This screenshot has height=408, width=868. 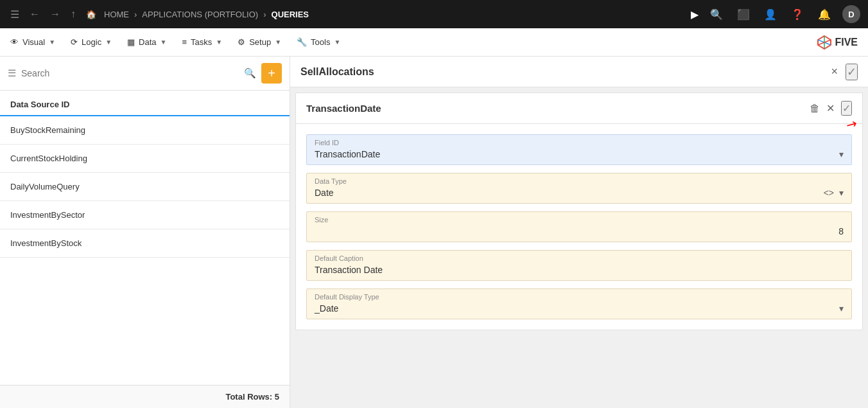 What do you see at coordinates (579, 308) in the screenshot?
I see `default-display-type-row: _Date ▾` at bounding box center [579, 308].